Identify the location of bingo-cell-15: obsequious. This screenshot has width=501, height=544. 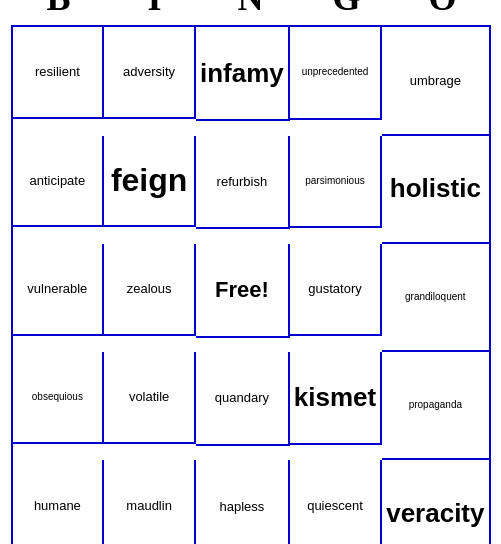
(59, 398).